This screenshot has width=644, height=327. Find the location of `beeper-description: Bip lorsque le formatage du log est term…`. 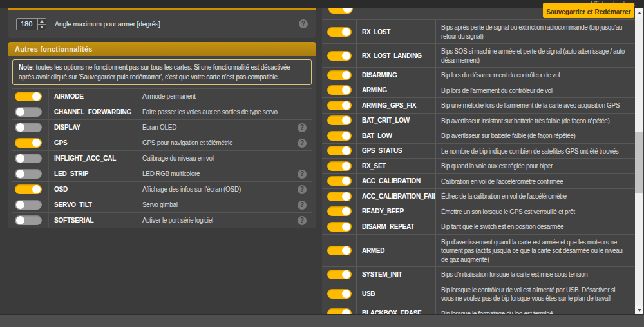

beeper-description: Bip lorsque le formatage du log est term… is located at coordinates (535, 311).